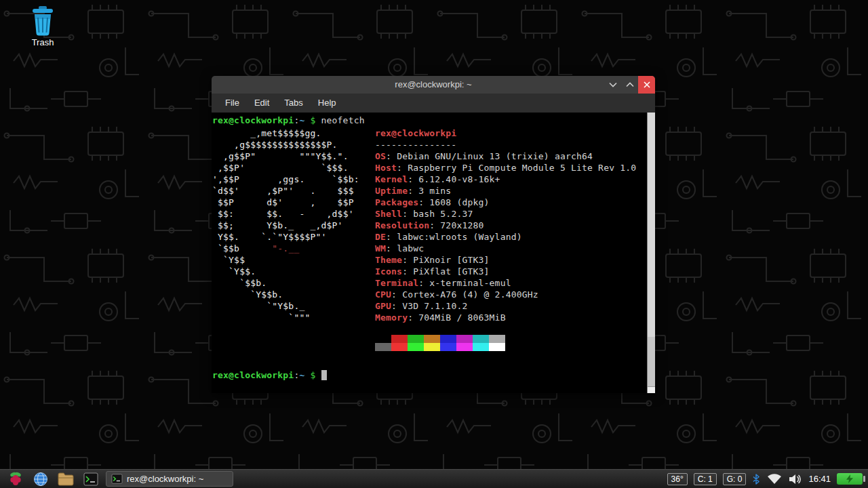 The height and width of the screenshot is (488, 868). I want to click on neofetch-entry: WM: labwc, so click(511, 248).